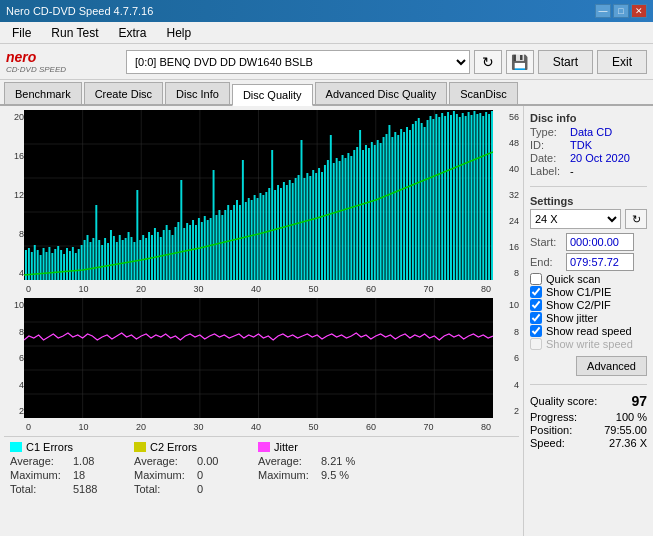  What do you see at coordinates (636, 219) in the screenshot?
I see `refresh-settings-button: ↻` at bounding box center [636, 219].